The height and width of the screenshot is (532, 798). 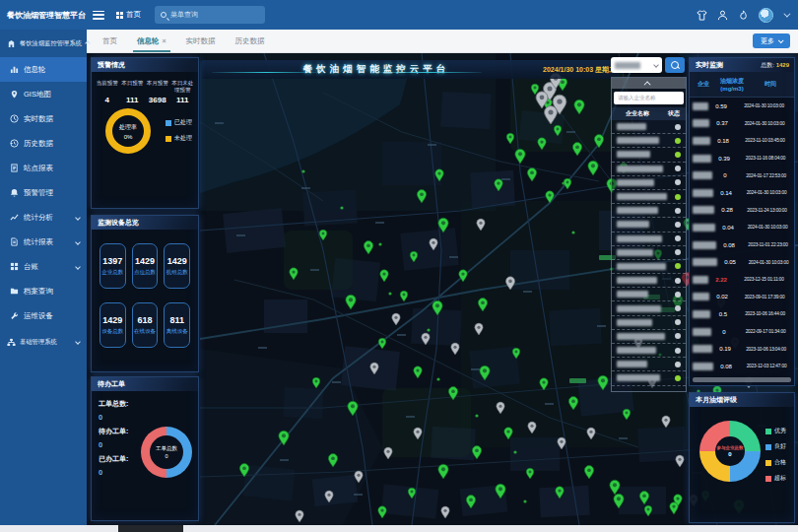 I want to click on sidebar-item-7: 统计分析, so click(x=43, y=217).